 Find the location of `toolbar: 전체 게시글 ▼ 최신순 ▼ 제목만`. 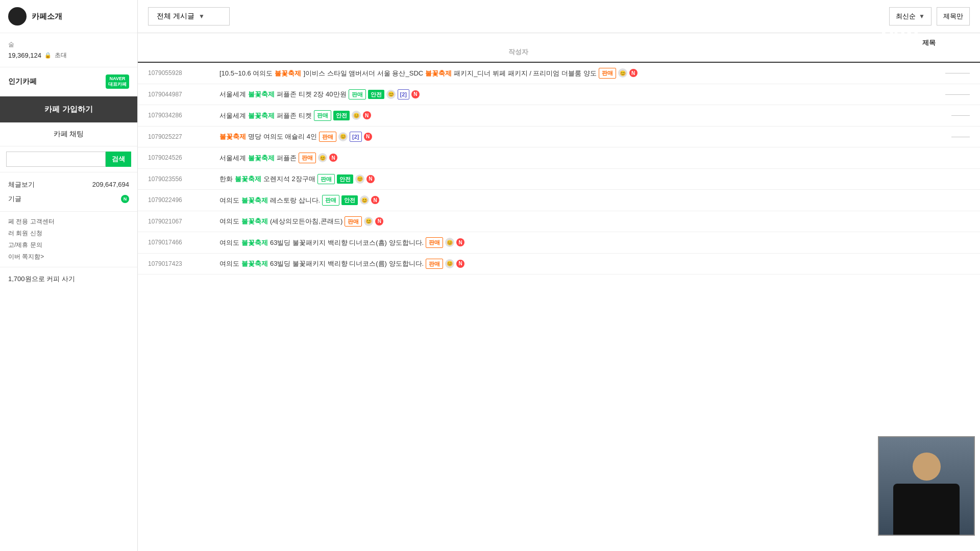

toolbar: 전체 게시글 ▼ 최신순 ▼ 제목만 is located at coordinates (559, 16).